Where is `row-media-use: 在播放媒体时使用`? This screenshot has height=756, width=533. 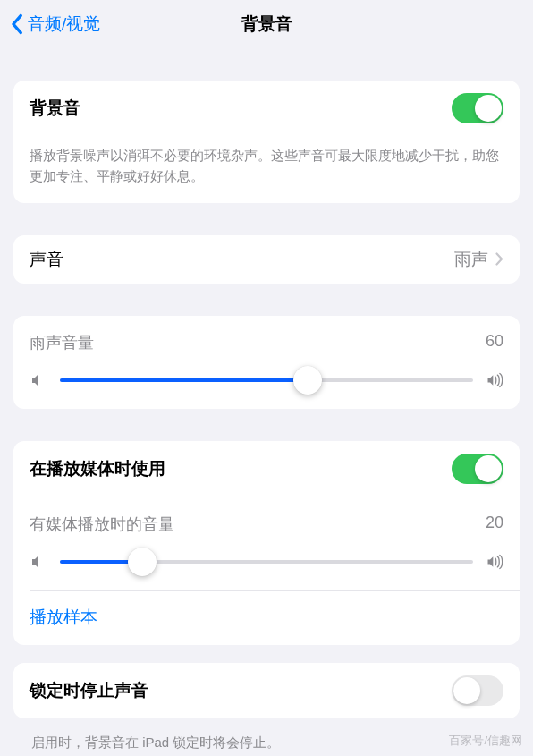
row-media-use: 在播放媒体时使用 is located at coordinates (266, 469).